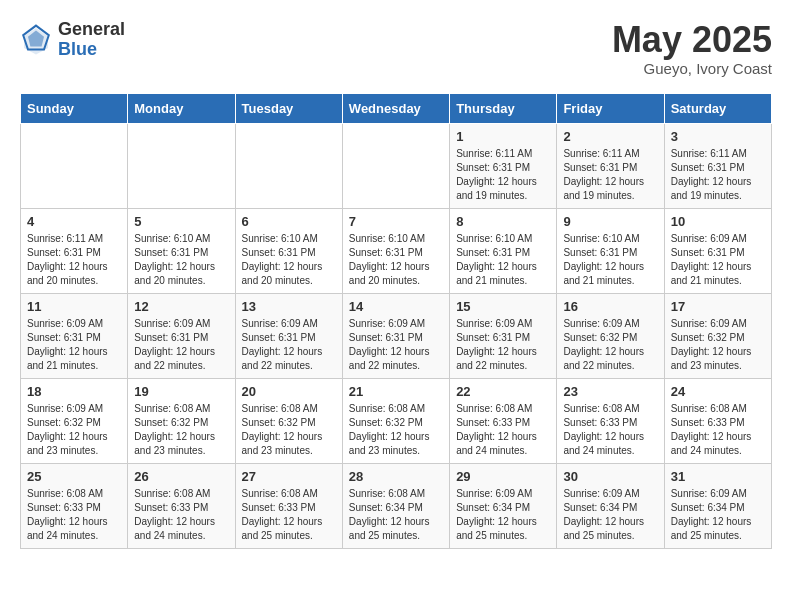 Image resolution: width=792 pixels, height=612 pixels. I want to click on calendar-cell: 17Sunrise: 6:09 AM Sunset: 6:32 PM Dayli…, so click(718, 336).